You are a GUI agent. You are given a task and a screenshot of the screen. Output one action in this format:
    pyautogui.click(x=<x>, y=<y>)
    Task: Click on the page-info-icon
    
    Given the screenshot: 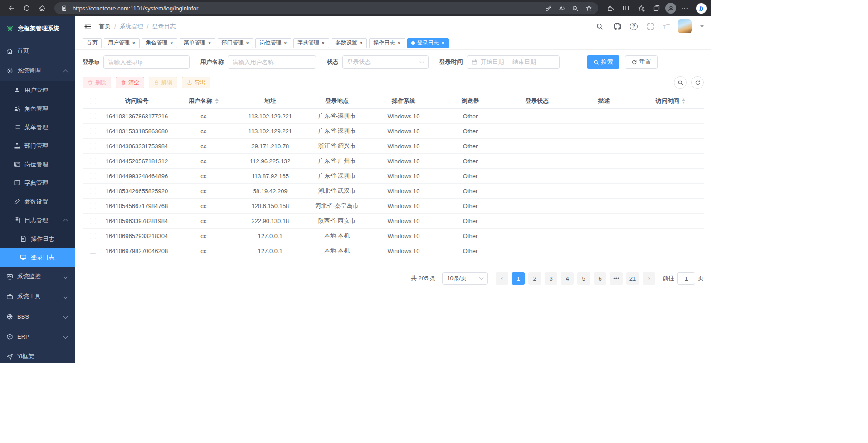 What is the action you would take?
    pyautogui.click(x=64, y=8)
    